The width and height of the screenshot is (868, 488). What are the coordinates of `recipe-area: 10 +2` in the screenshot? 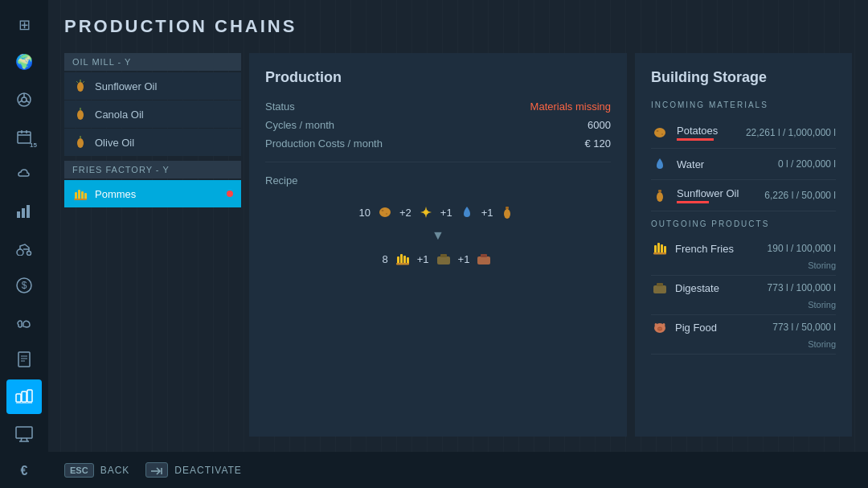 It's located at (438, 236).